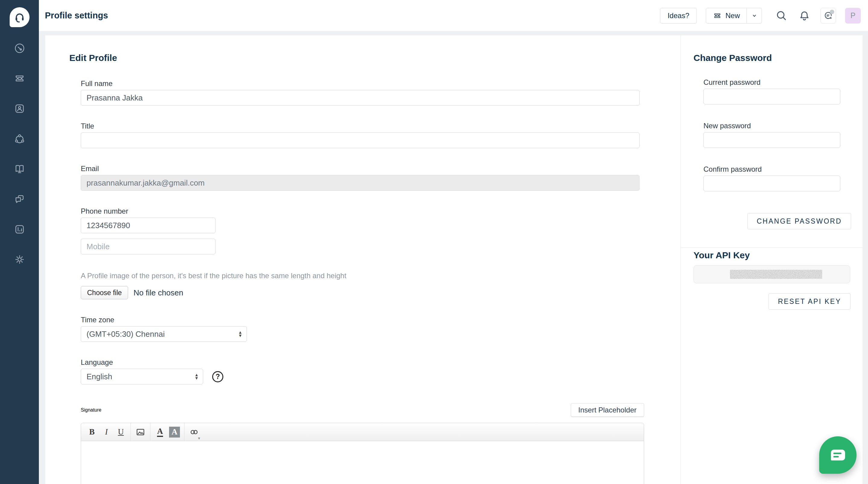  I want to click on new-password-label: New password, so click(783, 126).